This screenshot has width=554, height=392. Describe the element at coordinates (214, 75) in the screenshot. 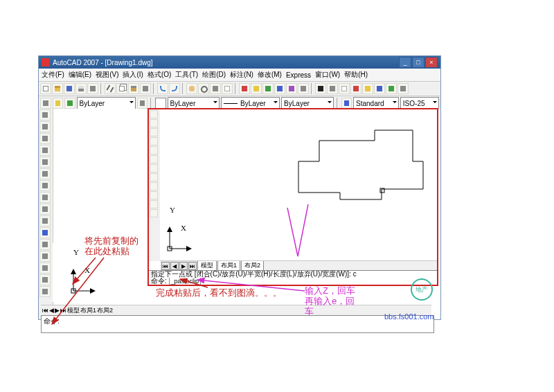

I see `menu-draw: 绘图(D)` at that location.